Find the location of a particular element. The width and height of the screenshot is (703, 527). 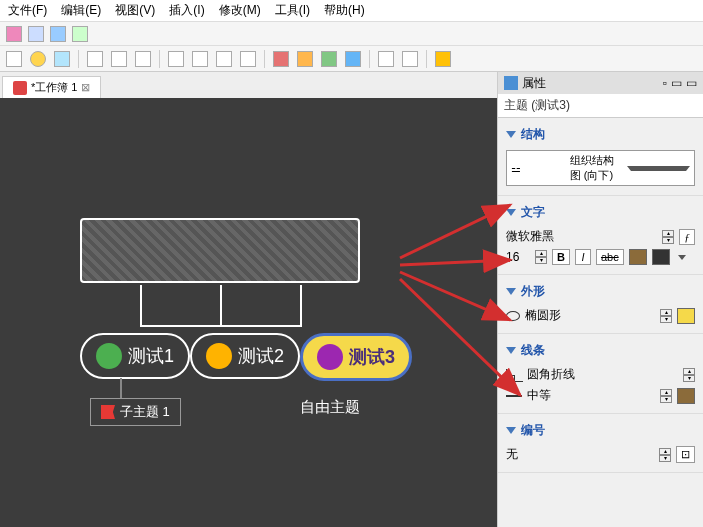

menu-insert: 插入(I) is located at coordinates (186, 10).